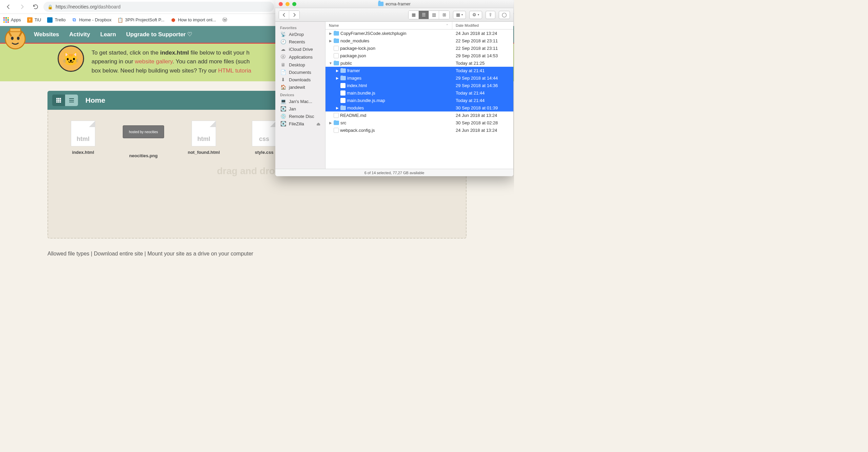  Describe the element at coordinates (281, 4) in the screenshot. I see `close-button` at that location.